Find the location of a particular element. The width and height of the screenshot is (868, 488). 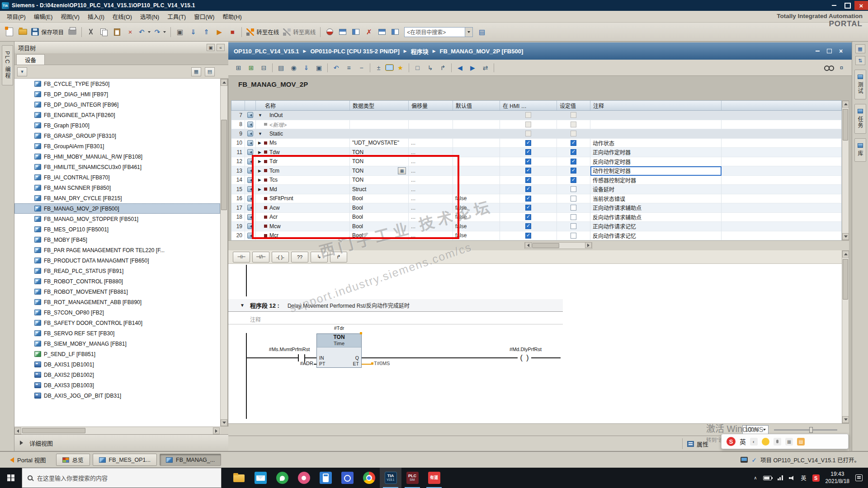

tree-item: DB_AXIS1 [DB1001] is located at coordinates (118, 364).